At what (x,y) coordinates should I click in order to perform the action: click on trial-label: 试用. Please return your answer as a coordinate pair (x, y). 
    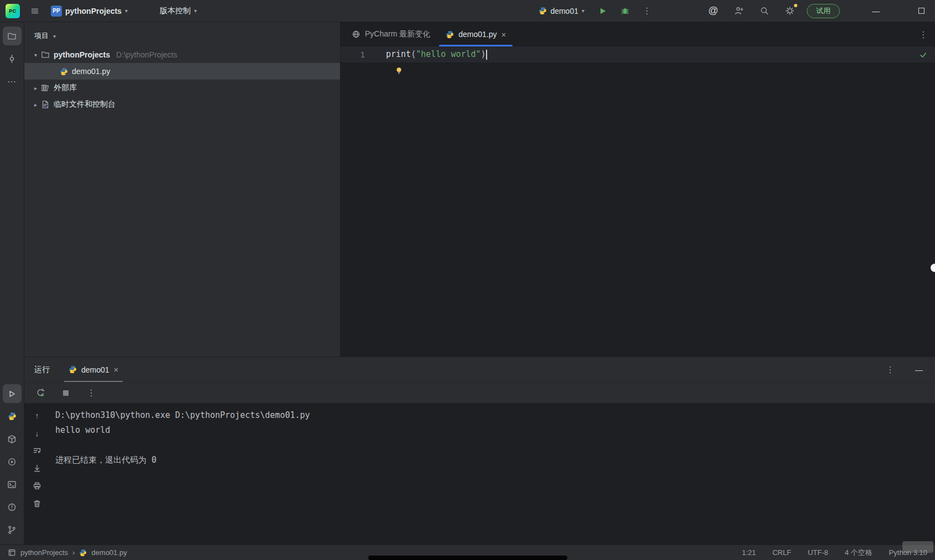
    Looking at the image, I should click on (823, 11).